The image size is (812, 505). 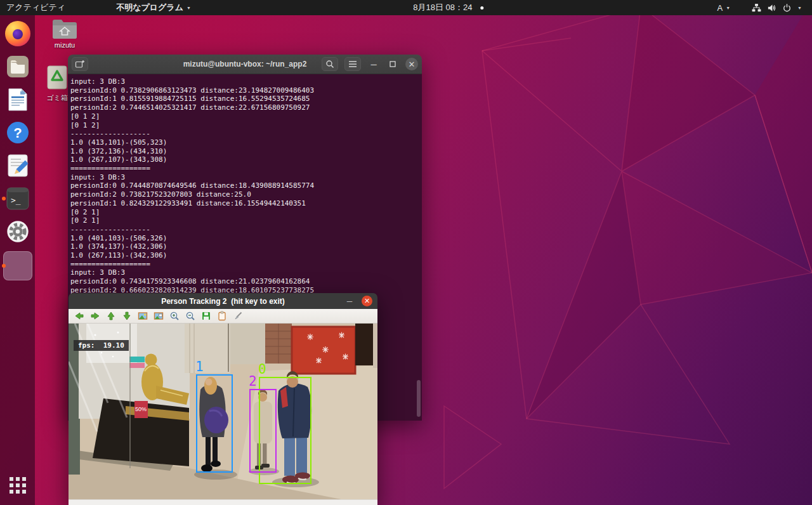 What do you see at coordinates (263, 369) in the screenshot?
I see `tracking-id-label: 0` at bounding box center [263, 369].